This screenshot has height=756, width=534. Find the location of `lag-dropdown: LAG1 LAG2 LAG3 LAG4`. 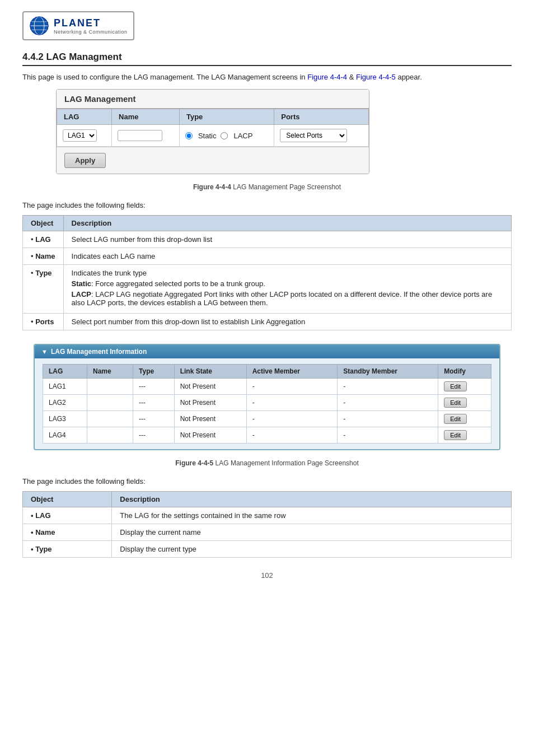

lag-dropdown: LAG1 LAG2 LAG3 LAG4 is located at coordinates (79, 136).